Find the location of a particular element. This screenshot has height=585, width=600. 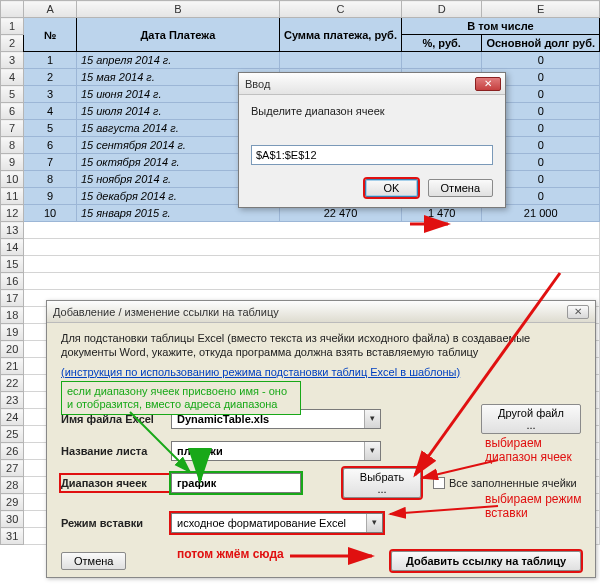

add-link-button: Добавить ссылку на таблицу is located at coordinates (486, 561).